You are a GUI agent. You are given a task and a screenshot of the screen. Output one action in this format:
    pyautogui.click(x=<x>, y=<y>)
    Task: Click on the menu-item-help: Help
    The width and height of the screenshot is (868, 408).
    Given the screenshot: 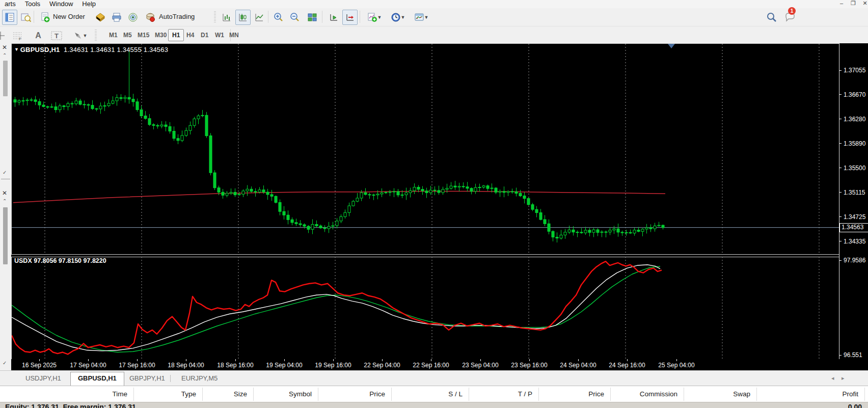 What is the action you would take?
    pyautogui.click(x=89, y=4)
    